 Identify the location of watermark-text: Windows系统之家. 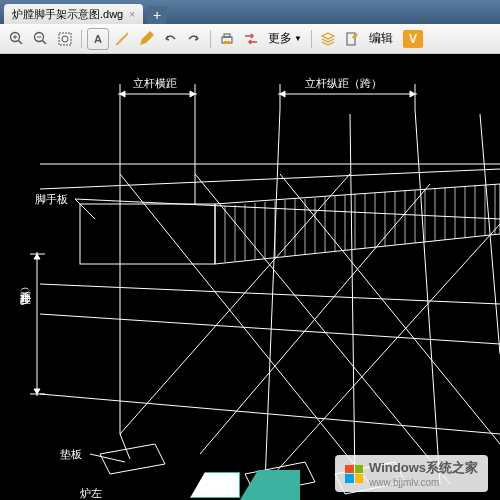
(424, 468).